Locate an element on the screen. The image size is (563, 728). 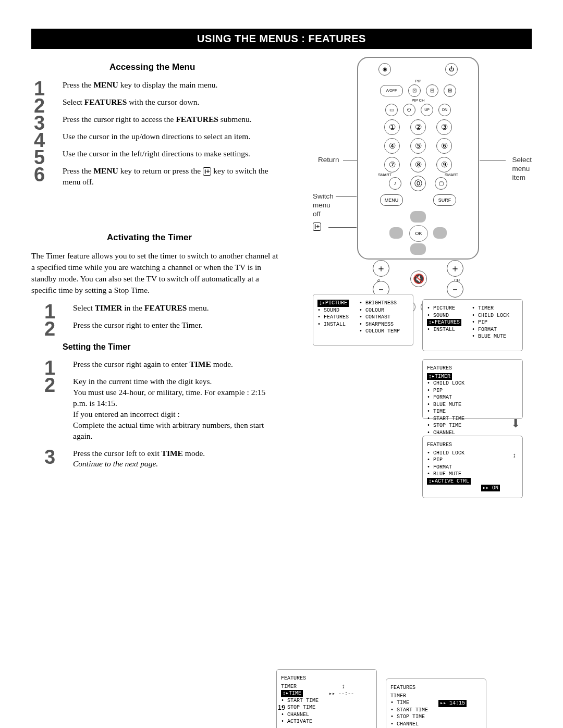
menu-line: ↨▸TIMER is located at coordinates (446, 377).